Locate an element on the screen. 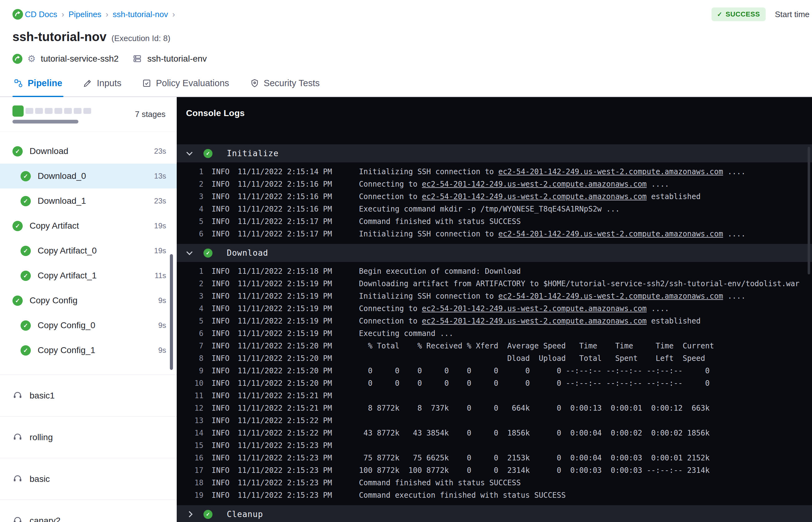 The width and height of the screenshot is (812, 522). stage-label: Copy Config_1 is located at coordinates (66, 350).